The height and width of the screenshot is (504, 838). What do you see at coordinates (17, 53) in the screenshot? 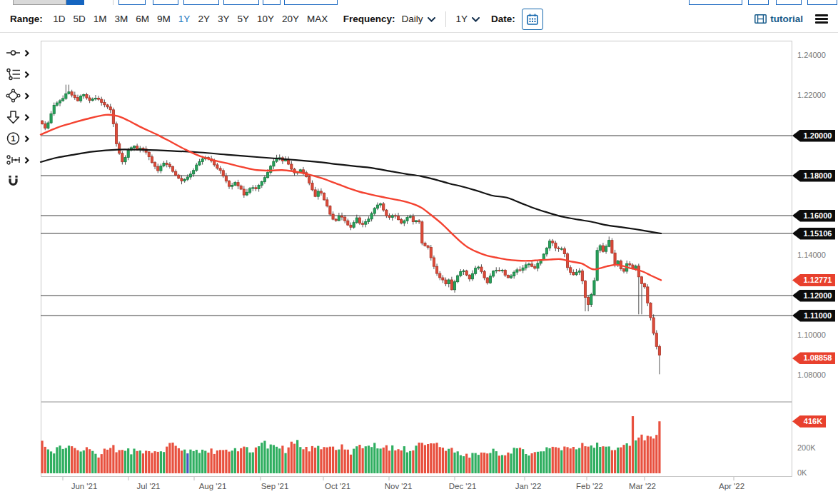
I see `trendline-tool` at bounding box center [17, 53].